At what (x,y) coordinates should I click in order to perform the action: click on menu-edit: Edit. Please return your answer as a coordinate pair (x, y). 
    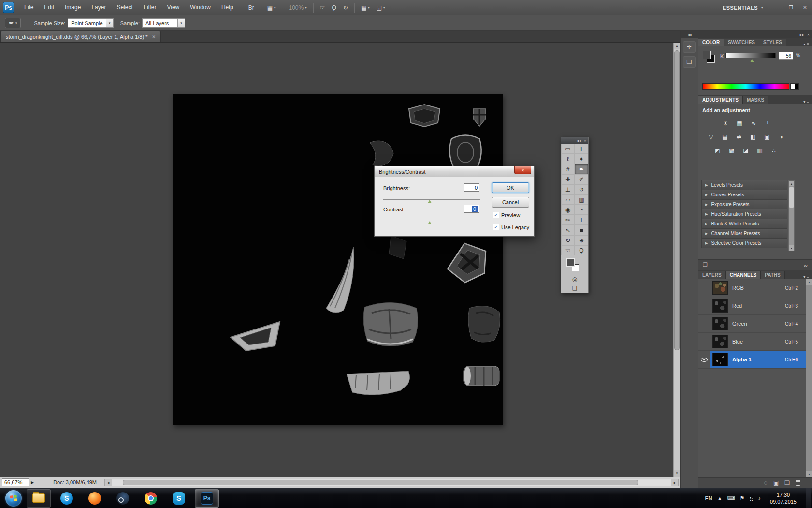
    Looking at the image, I should click on (49, 8).